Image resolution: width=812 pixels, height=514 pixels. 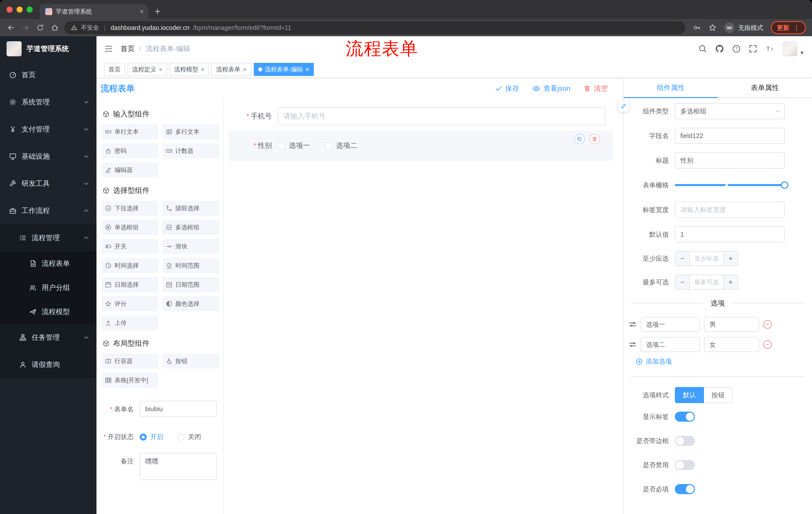 What do you see at coordinates (130, 208) in the screenshot?
I see `palette-item-select: 下拉选择` at bounding box center [130, 208].